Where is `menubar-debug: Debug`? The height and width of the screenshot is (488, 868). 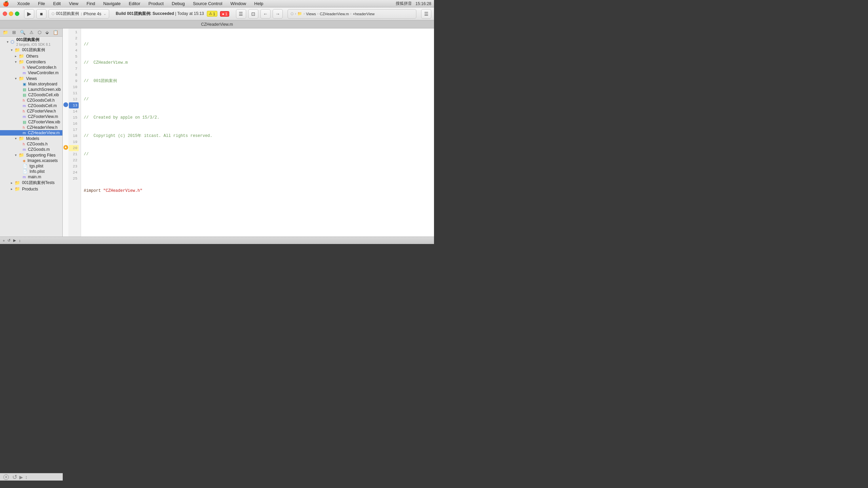
menubar-debug: Debug is located at coordinates (178, 3).